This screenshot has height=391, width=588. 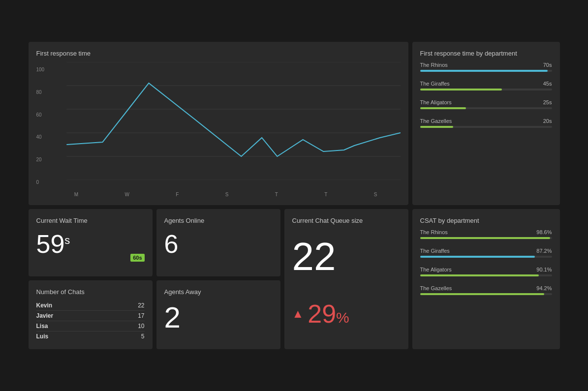 What do you see at coordinates (141, 316) in the screenshot?
I see `chats-agent-count: 17` at bounding box center [141, 316].